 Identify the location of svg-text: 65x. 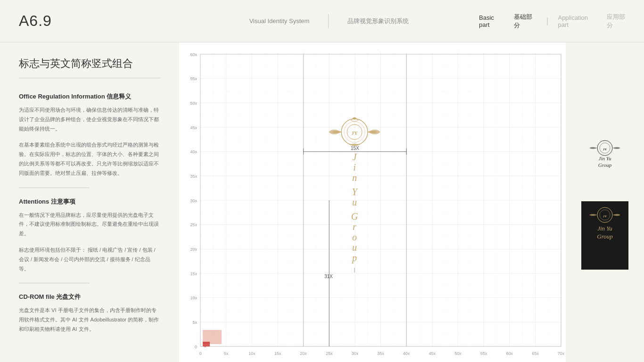
(536, 354).